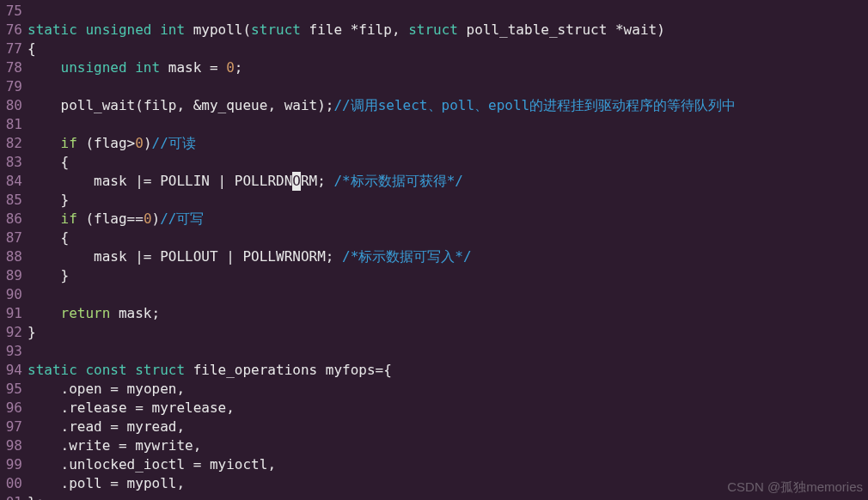 Image resolution: width=868 pixels, height=500 pixels. I want to click on code-line: 89 }, so click(434, 276).